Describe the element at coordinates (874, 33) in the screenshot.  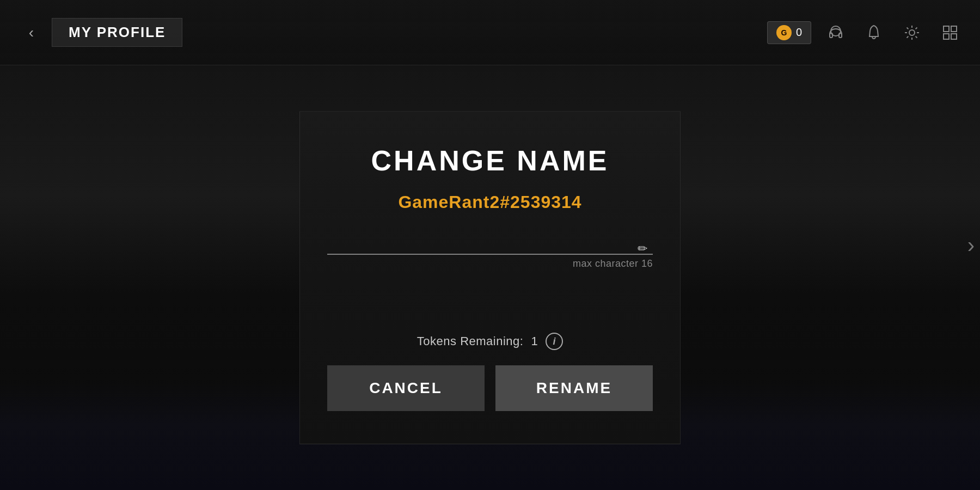
I see `bell-icon` at that location.